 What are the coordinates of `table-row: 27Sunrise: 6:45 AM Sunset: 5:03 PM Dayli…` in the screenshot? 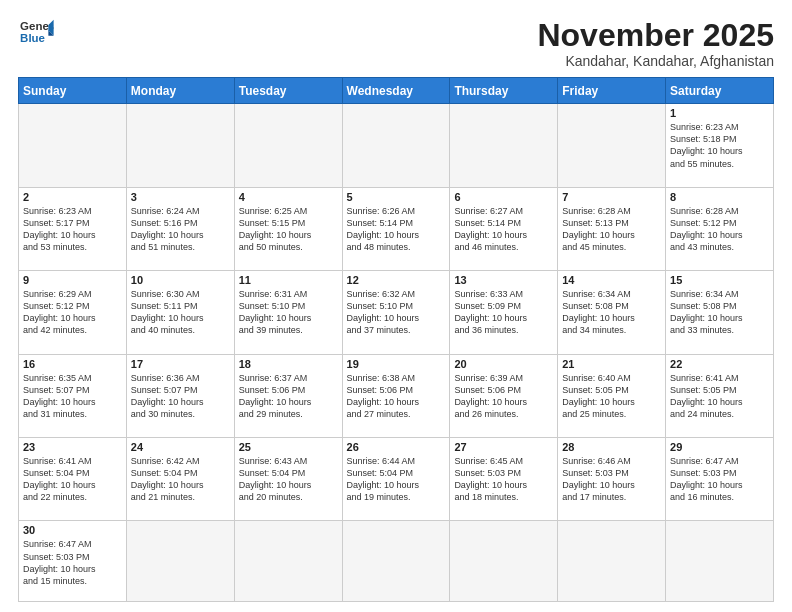 It's located at (504, 478).